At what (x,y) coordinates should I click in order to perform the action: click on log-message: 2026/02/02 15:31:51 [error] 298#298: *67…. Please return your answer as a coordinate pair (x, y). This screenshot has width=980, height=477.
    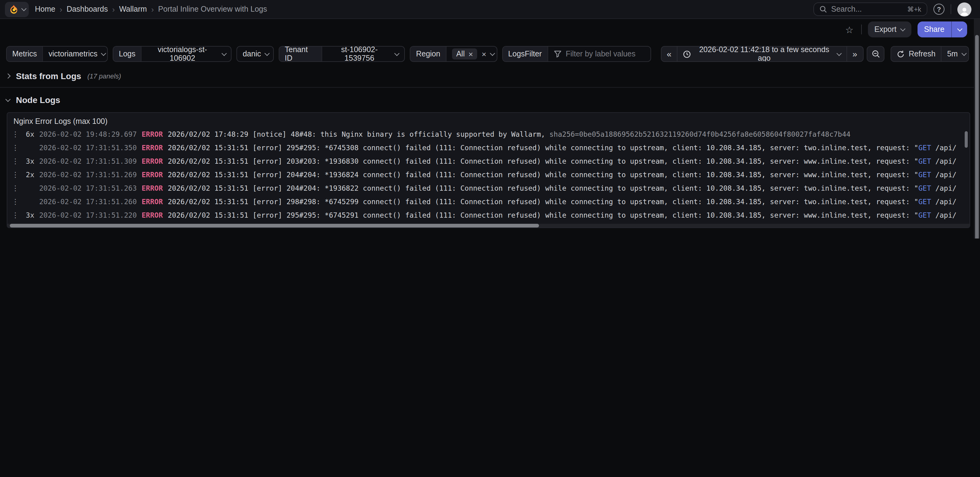
    Looking at the image, I should click on (562, 202).